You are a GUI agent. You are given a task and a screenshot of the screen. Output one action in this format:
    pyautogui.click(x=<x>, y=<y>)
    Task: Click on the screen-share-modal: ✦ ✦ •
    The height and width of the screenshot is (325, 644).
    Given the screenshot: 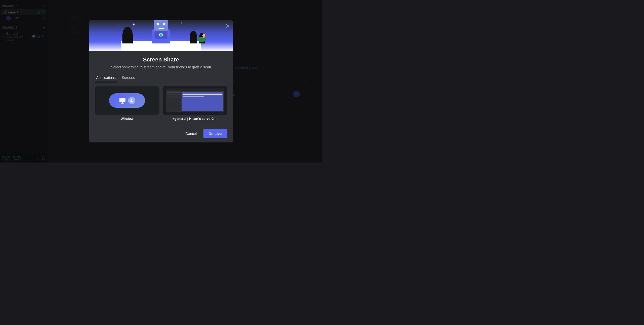 What is the action you would take?
    pyautogui.click(x=161, y=81)
    